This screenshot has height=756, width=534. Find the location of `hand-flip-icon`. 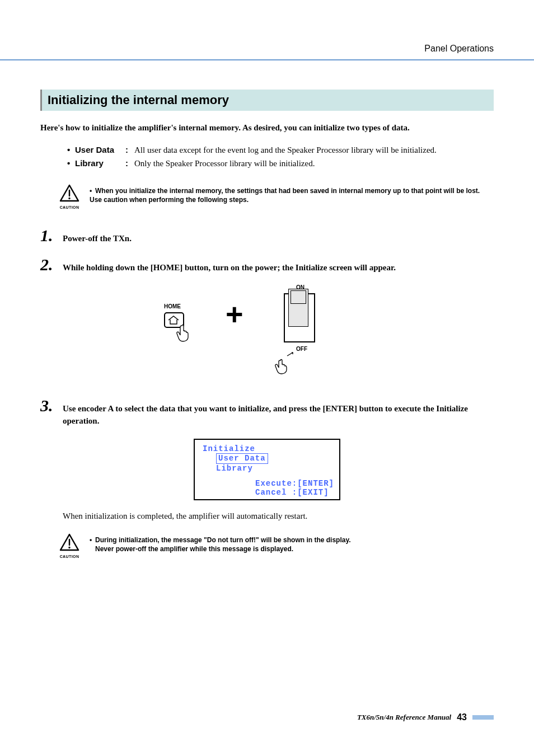

hand-flip-icon is located at coordinates (285, 364).